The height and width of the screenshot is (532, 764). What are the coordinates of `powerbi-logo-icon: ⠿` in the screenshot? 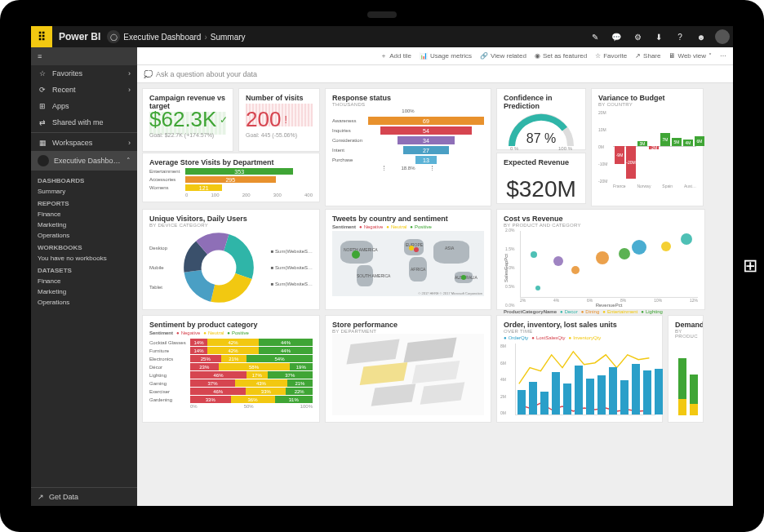 It's located at (42, 37).